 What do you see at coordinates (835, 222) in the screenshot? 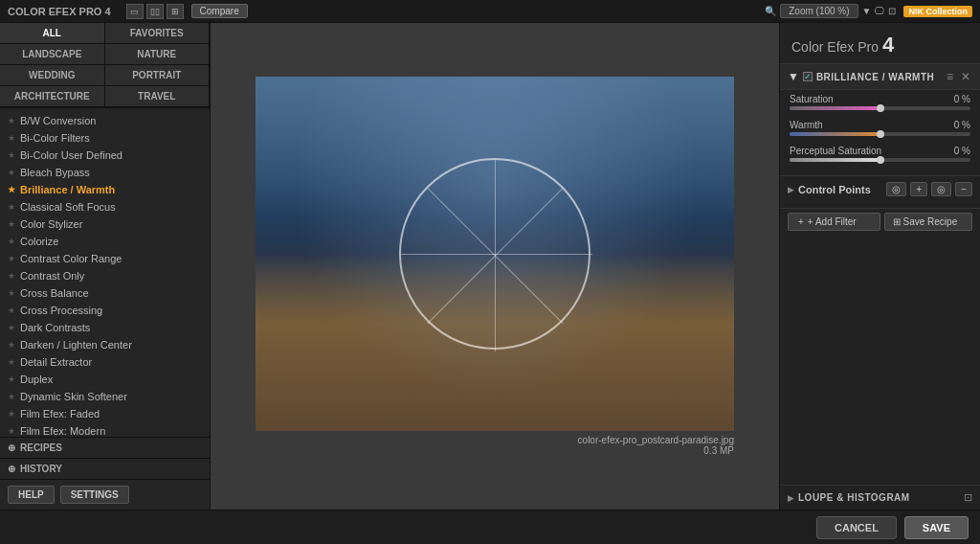
I see `add-filter-button: + + Add Filter` at bounding box center [835, 222].